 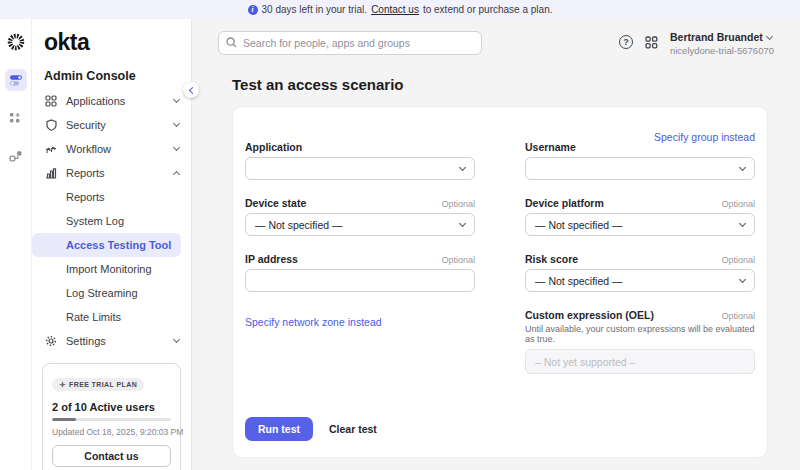 I want to click on specify-network-zone-link: Specify network zone instead, so click(x=314, y=322).